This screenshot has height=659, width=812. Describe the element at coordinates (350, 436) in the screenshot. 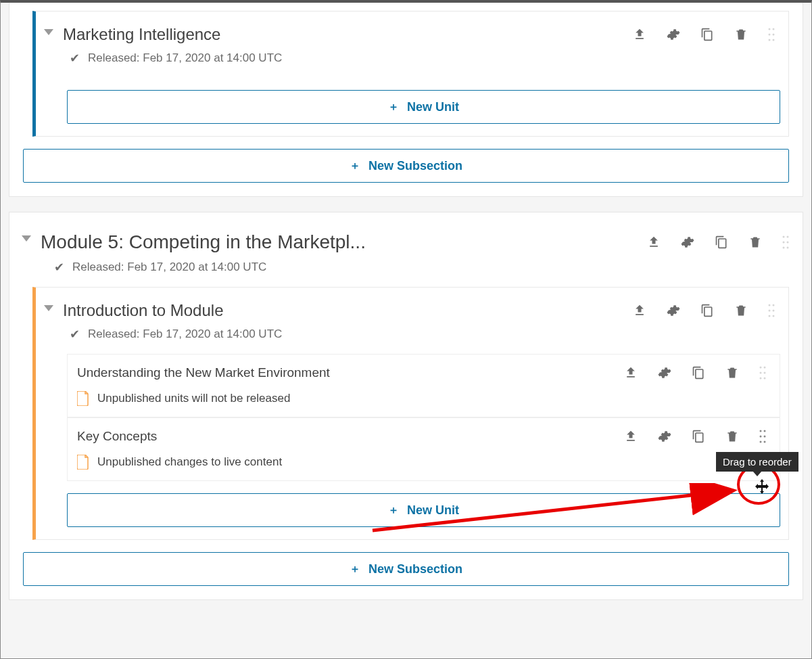

I see `unit-title: Key Concepts` at that location.